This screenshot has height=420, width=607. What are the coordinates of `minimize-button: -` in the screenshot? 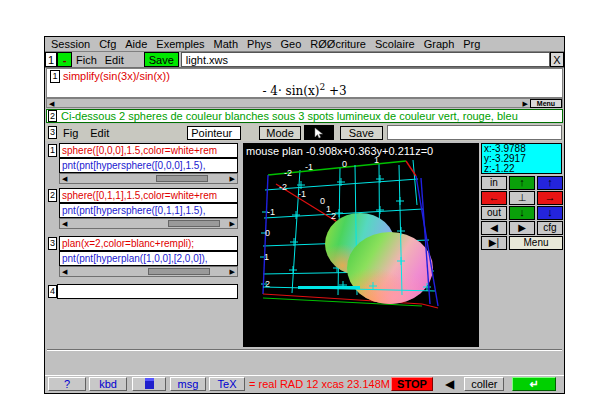 It's located at (64, 60).